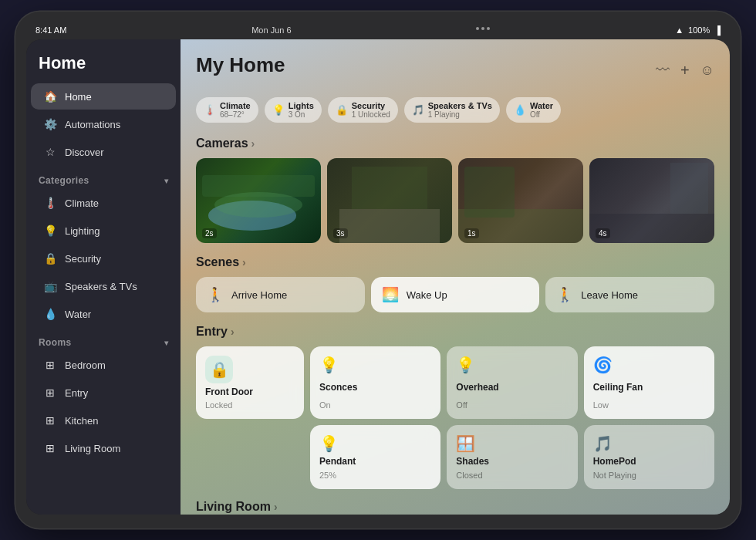 The image size is (756, 540). I want to click on sidebar-item-climate: 🌡️ Climate, so click(103, 203).